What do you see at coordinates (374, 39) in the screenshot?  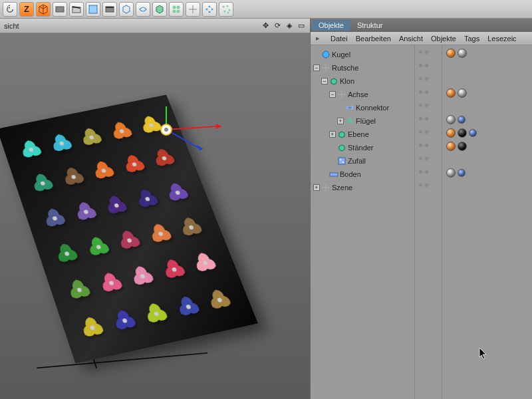 I see `menu-bearbeiten: Bearbeiten` at bounding box center [374, 39].